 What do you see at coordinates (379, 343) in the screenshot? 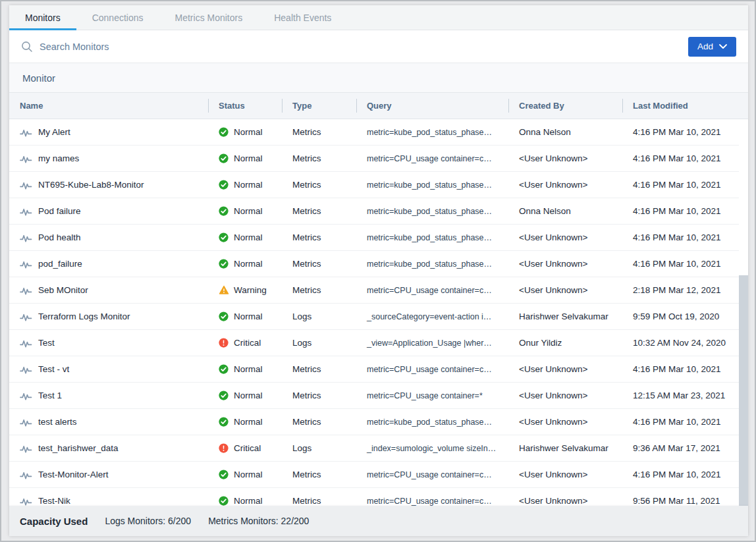
I see `table-row: TestCriticalLogs_view=Application_Usage …` at bounding box center [379, 343].